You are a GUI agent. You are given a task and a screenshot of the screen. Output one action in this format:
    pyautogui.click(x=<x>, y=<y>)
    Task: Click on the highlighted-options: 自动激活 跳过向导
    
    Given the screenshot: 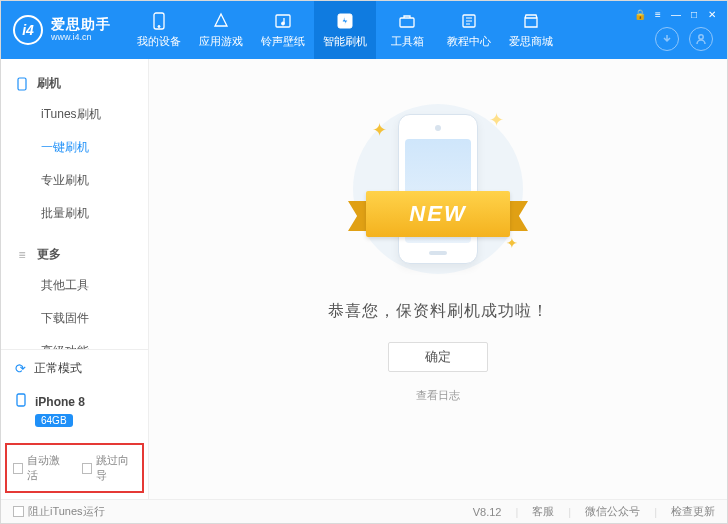 What is the action you would take?
    pyautogui.click(x=74, y=468)
    